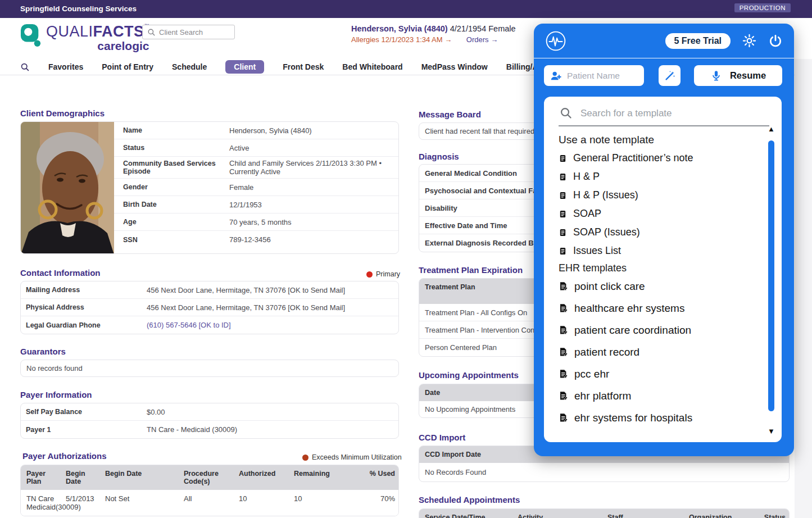 The height and width of the screenshot is (518, 812). What do you see at coordinates (716, 75) in the screenshot?
I see `microphone-icon` at bounding box center [716, 75].